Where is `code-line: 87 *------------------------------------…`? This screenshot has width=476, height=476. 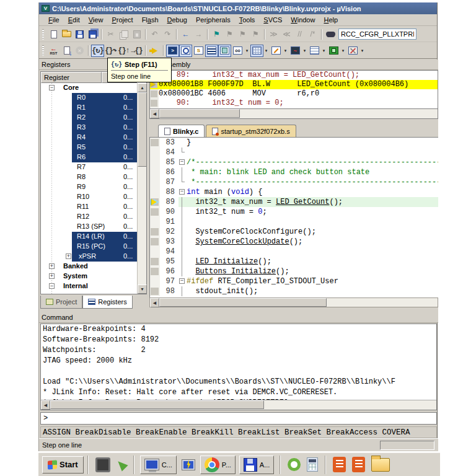
code-line: 87 *------------------------------------… is located at coordinates (294, 182).